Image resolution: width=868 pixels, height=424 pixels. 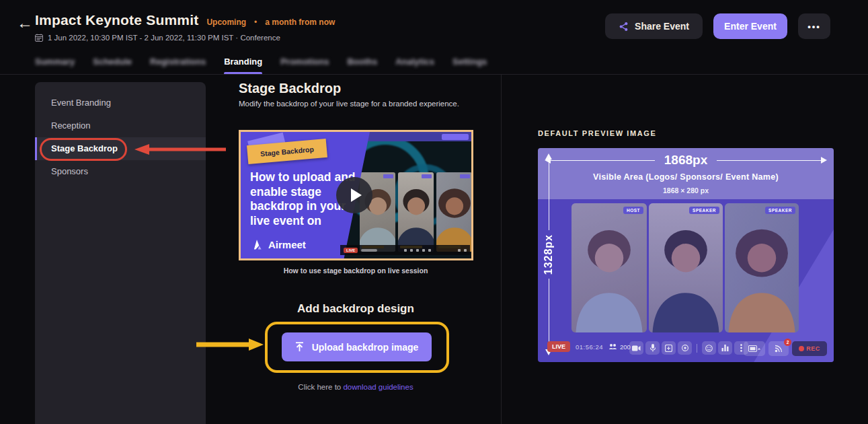 I want to click on video-caption: How to use stage backdrop on live sessio…, so click(x=356, y=271).